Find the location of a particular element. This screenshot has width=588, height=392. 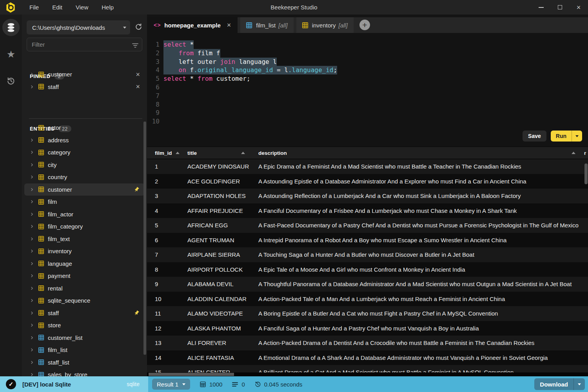

cell-description: A Fast-Paced Documentary of a Pastry Che… is located at coordinates (416, 225).